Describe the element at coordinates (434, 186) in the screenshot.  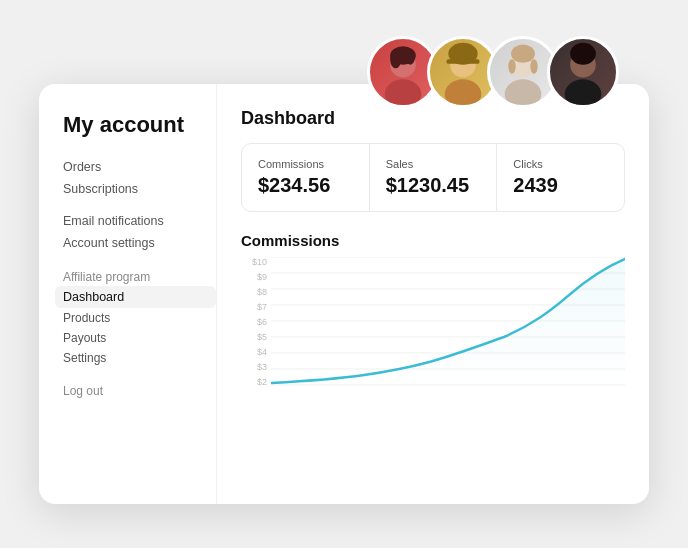
I see `stat-sales-value: $1230.45` at that location.